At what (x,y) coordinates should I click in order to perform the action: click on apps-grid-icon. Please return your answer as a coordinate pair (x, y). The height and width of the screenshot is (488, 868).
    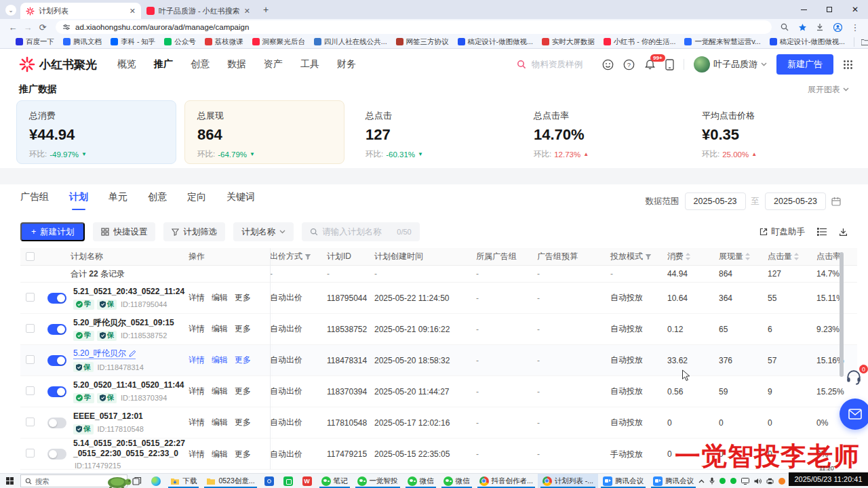
    Looking at the image, I should click on (848, 65).